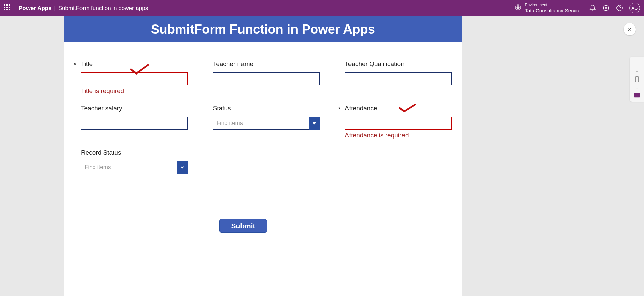 The image size is (644, 296). What do you see at coordinates (398, 64) in the screenshot?
I see `teacher-qualification-label: Teacher Qualification` at bounding box center [398, 64].